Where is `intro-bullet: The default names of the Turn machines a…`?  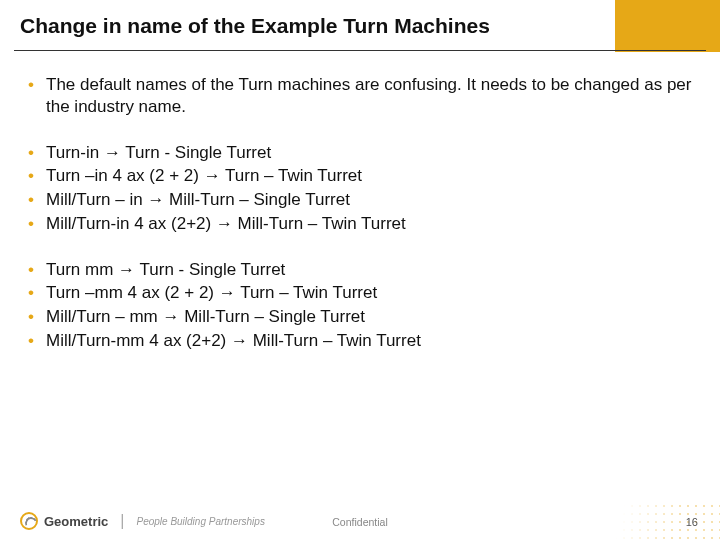 intro-bullet: The default names of the Turn machines a… is located at coordinates (360, 96).